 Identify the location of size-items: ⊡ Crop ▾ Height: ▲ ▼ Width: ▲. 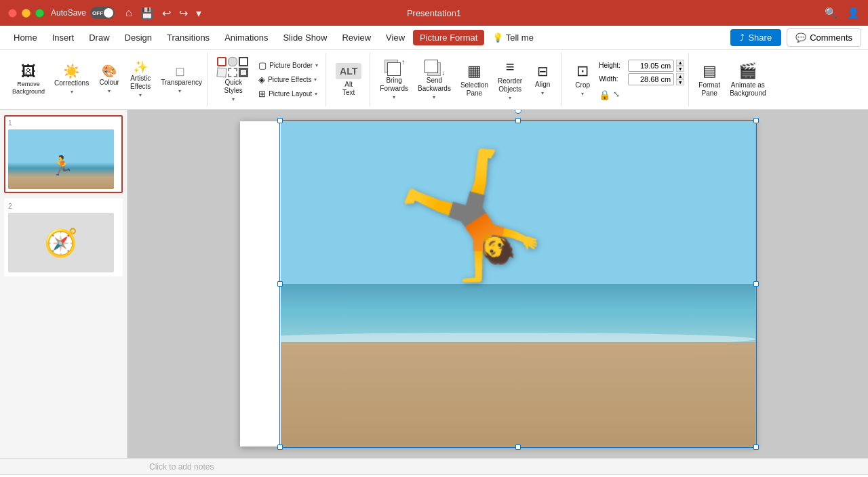
(626, 80).